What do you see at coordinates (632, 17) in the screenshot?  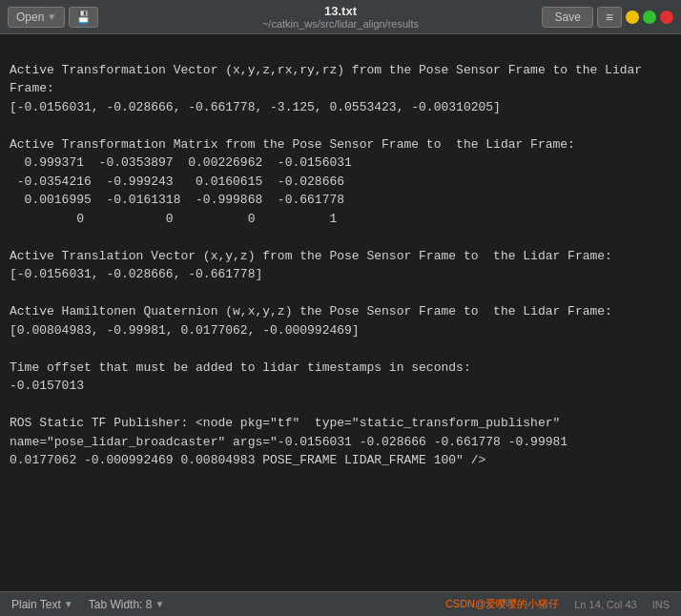 I see `minimize-button` at bounding box center [632, 17].